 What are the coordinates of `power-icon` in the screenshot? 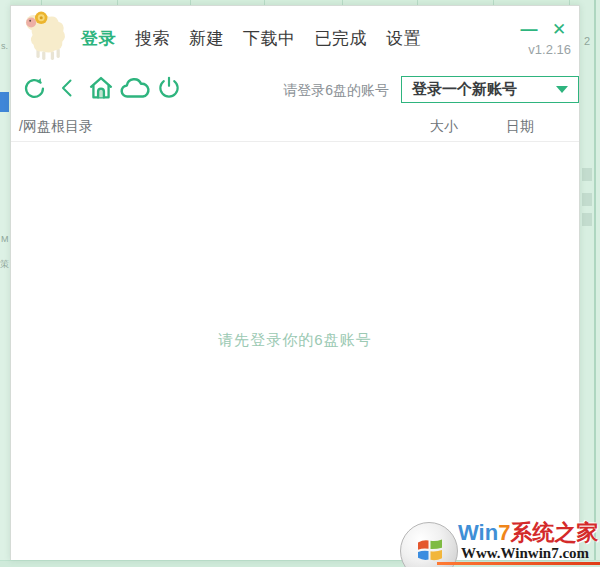 It's located at (169, 90).